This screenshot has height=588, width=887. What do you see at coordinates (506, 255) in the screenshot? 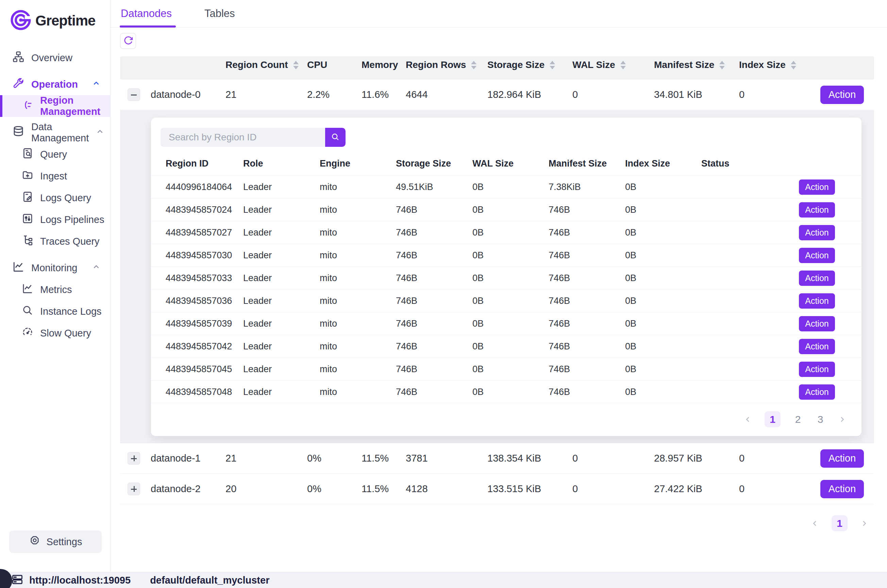
I see `region-row: 4483945857030 Leader mito 746B 0B 746B 0…` at bounding box center [506, 255].